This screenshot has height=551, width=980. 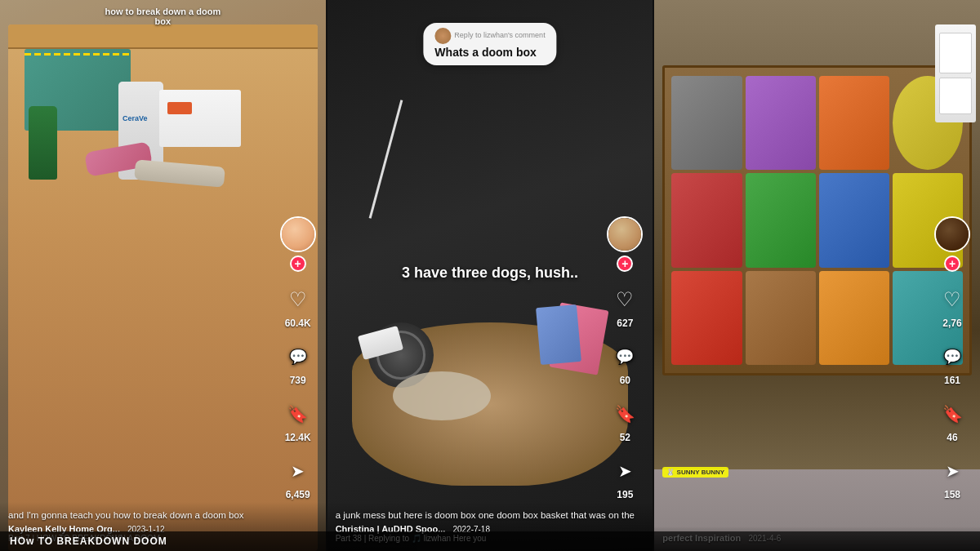 I want to click on comment-button: 💬 739, so click(x=298, y=363).